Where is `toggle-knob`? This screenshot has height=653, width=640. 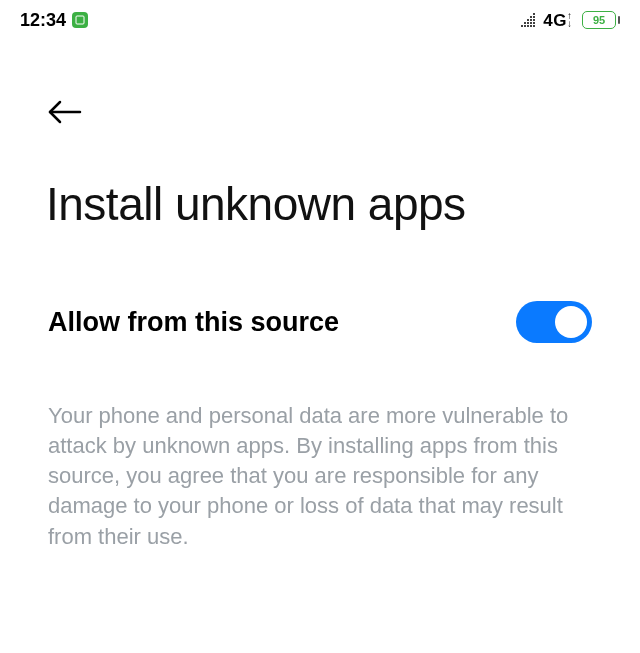 toggle-knob is located at coordinates (571, 322).